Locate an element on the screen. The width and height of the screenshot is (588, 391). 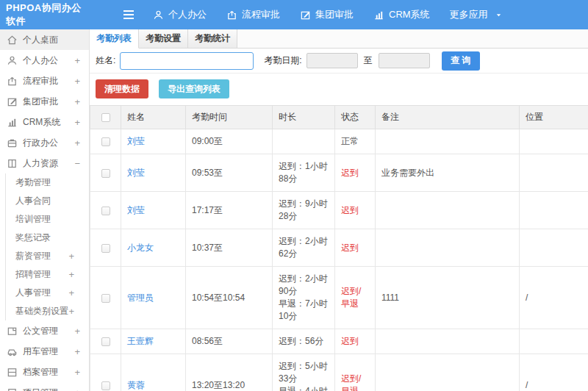
sidebar-item: 薪资管理+ is located at coordinates (47, 256).